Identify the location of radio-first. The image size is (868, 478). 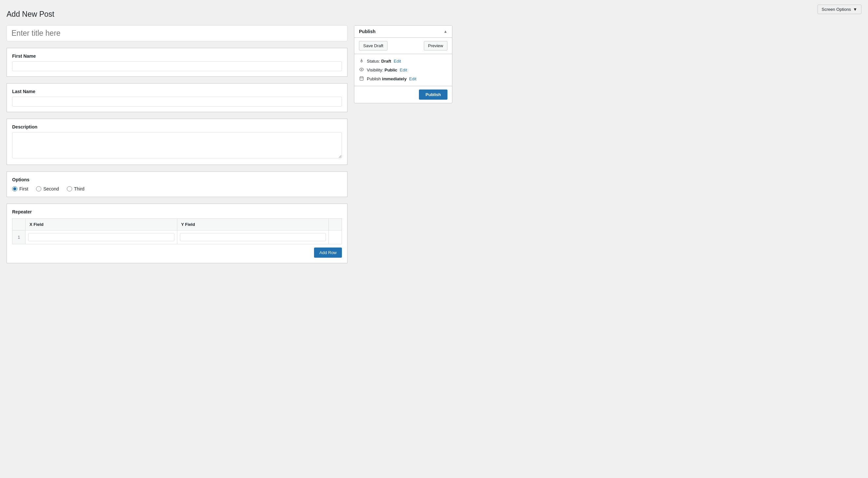
(15, 189).